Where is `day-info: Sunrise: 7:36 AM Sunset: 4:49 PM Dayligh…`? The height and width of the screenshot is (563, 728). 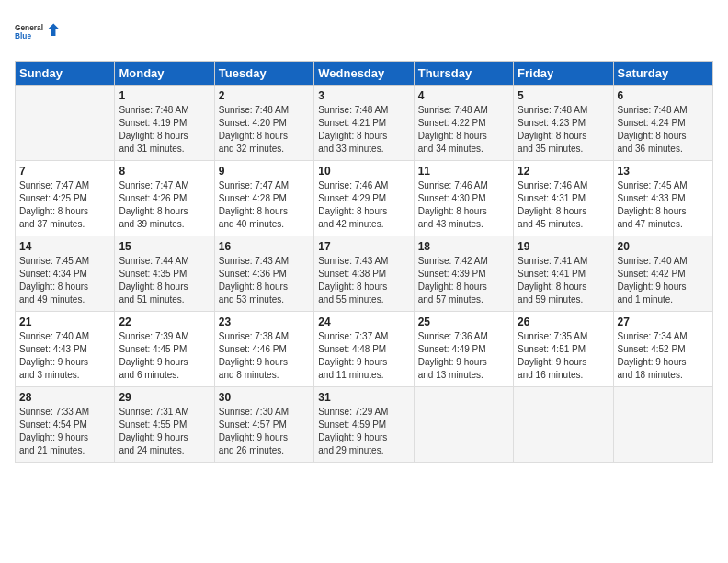
day-info: Sunrise: 7:36 AM Sunset: 4:49 PM Dayligh… is located at coordinates (463, 356).